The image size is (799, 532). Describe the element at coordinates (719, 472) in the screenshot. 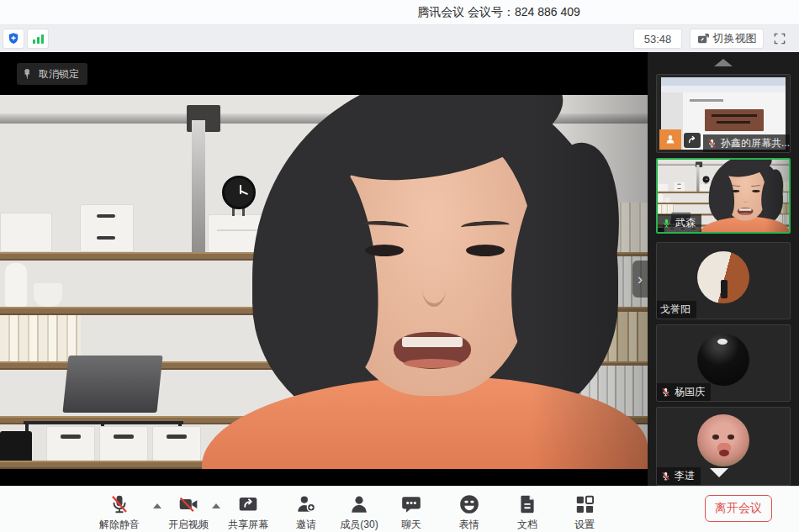

I see `scroll-down-arrow` at that location.